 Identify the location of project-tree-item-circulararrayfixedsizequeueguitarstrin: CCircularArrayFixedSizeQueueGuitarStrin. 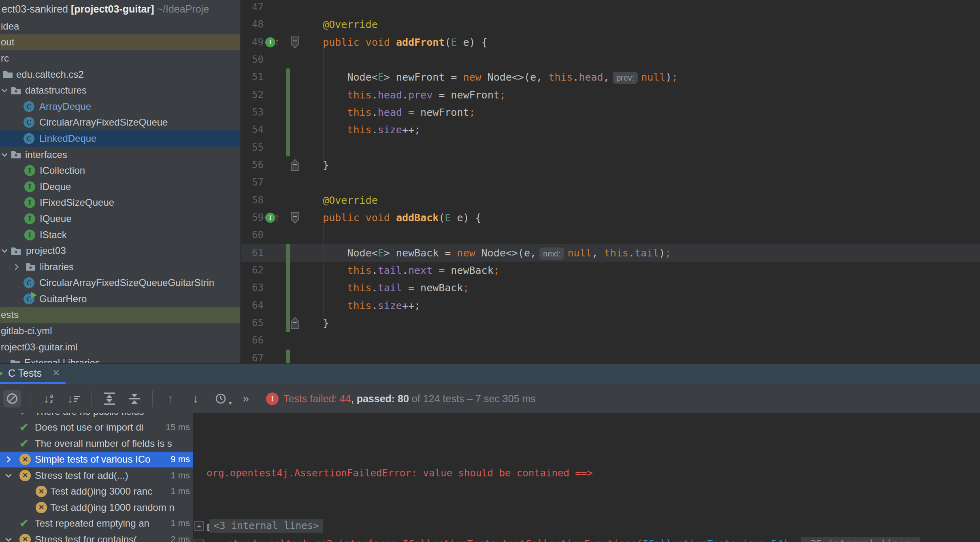
(120, 283).